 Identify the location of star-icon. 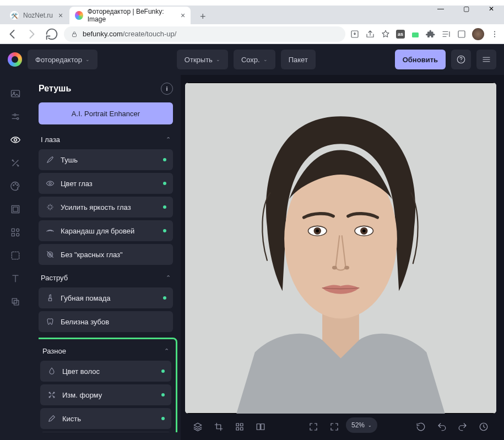
(386, 34).